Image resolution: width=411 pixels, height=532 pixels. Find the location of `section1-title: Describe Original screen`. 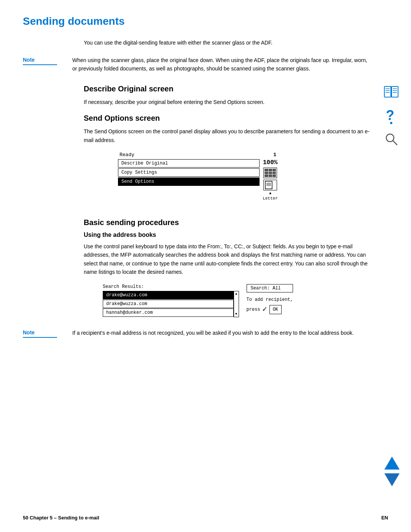

section1-title: Describe Original screen is located at coordinates (228, 89).